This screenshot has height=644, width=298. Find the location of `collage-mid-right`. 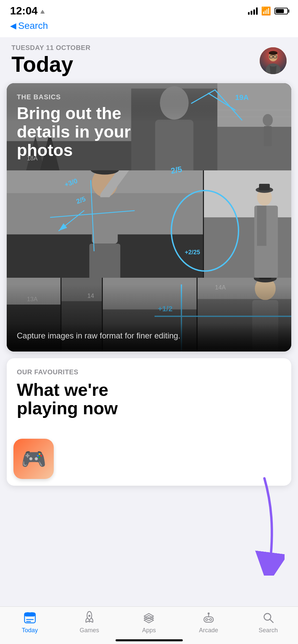

collage-mid-right is located at coordinates (248, 224).